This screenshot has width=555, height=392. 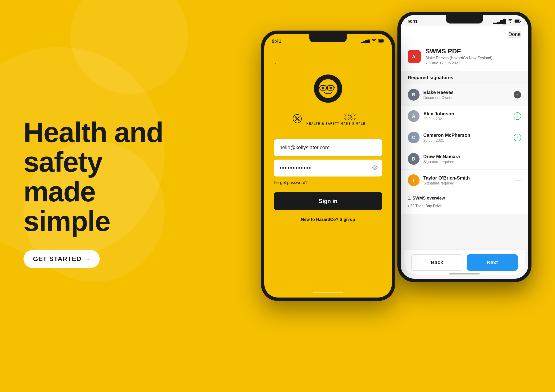 What do you see at coordinates (328, 172) in the screenshot?
I see `phone1-content: ←` at bounding box center [328, 172].